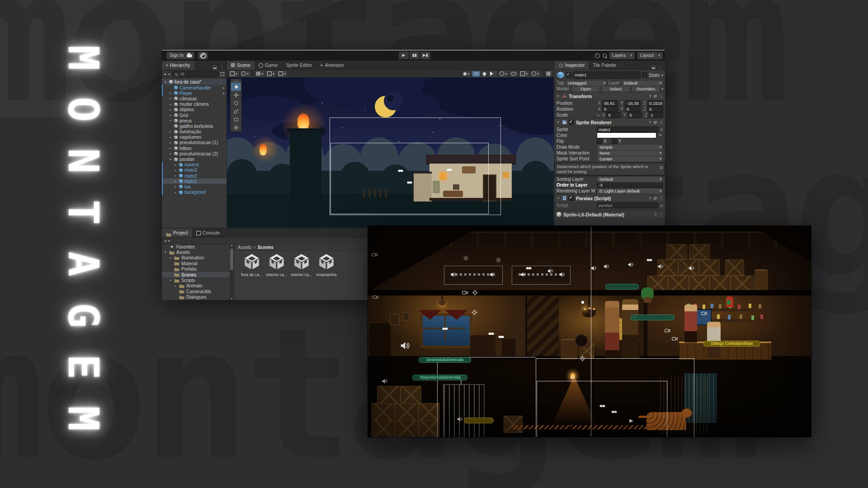  I want to click on project-folder-Scenes: Scenes, so click(196, 275).